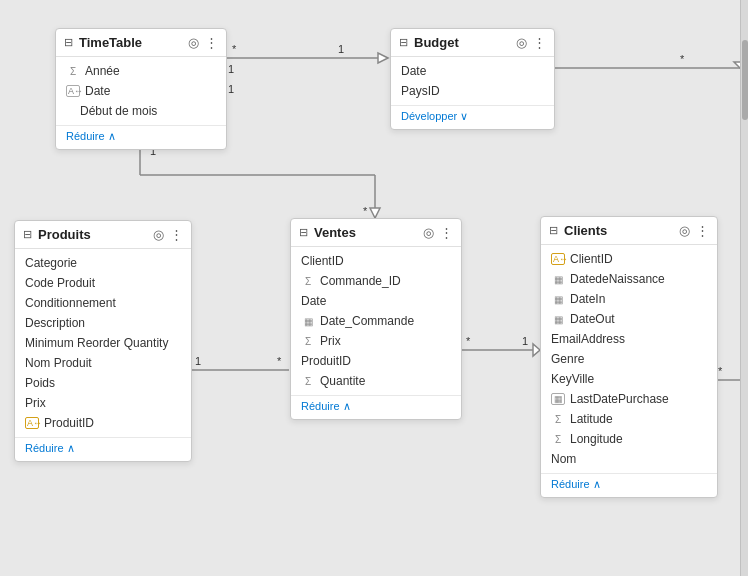 This screenshot has width=748, height=576. I want to click on table-row: Prix, so click(103, 403).